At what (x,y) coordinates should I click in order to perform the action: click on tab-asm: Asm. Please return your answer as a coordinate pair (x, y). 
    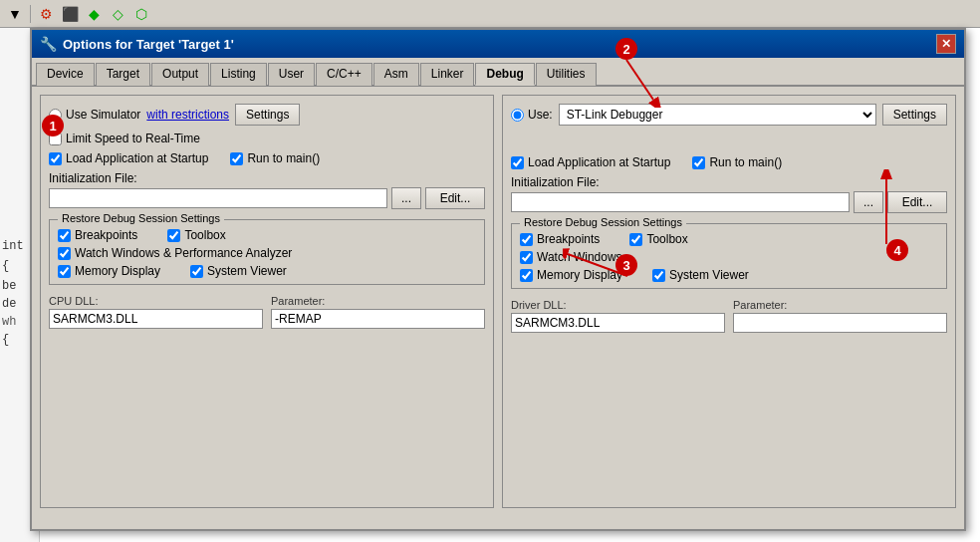
    Looking at the image, I should click on (396, 74).